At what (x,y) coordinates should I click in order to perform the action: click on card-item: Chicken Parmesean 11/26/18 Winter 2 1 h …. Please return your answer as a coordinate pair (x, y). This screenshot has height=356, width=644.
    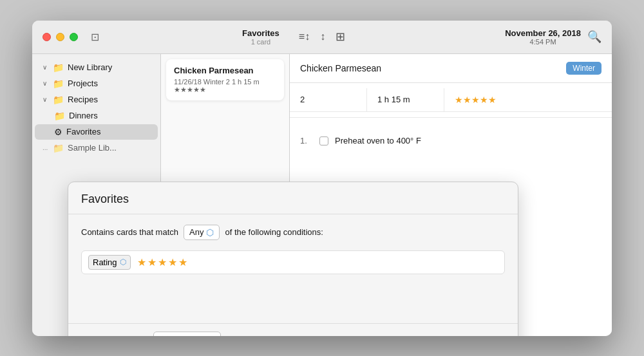
    Looking at the image, I should click on (225, 80).